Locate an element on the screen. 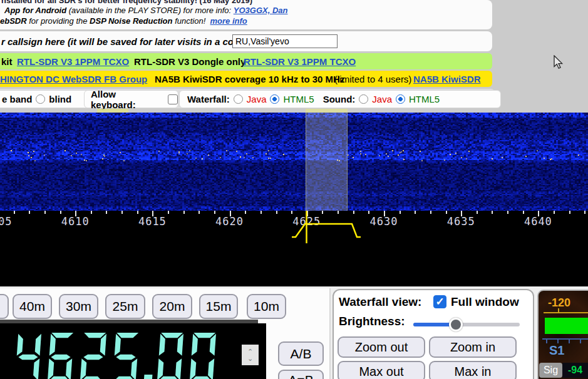 The height and width of the screenshot is (379, 588). info-line1: nstalled for all SDR's for better freque… is located at coordinates (126, 3).